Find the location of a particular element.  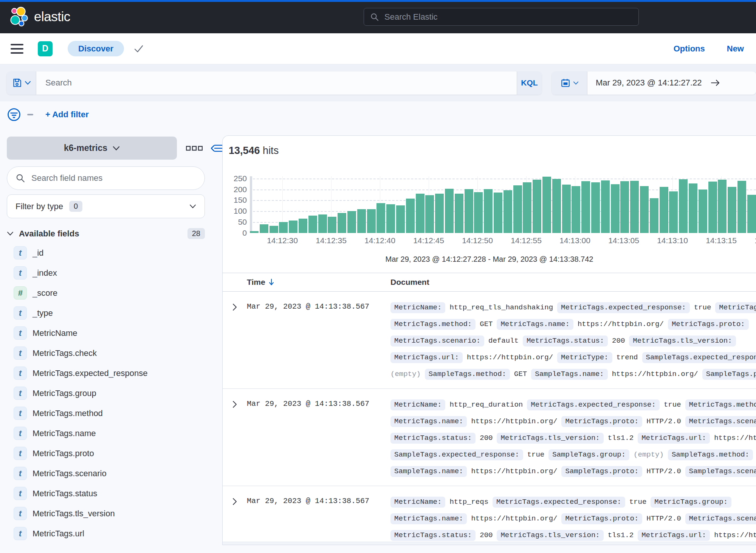

available-fields-header: Available fields 28 is located at coordinates (106, 234).